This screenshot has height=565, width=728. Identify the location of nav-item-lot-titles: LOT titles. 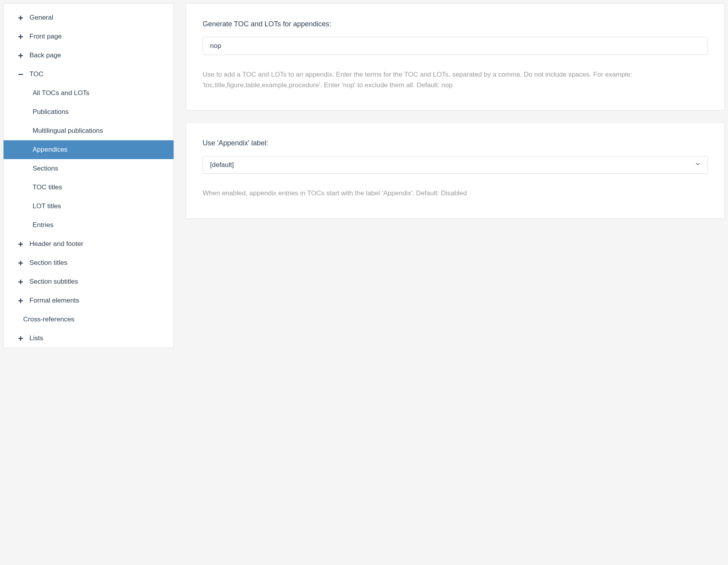
(89, 206).